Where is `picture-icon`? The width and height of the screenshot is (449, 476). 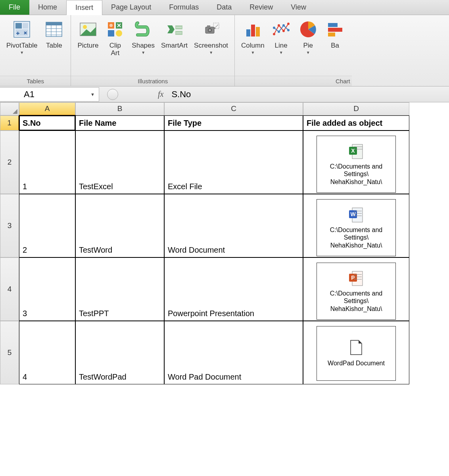 picture-icon is located at coordinates (88, 29).